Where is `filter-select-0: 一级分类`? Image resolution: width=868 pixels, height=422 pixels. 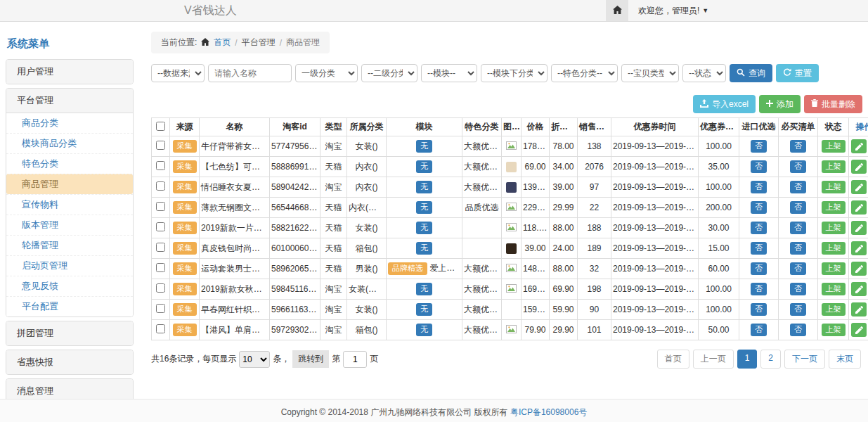
filter-select-0: 一级分类 is located at coordinates (326, 73).